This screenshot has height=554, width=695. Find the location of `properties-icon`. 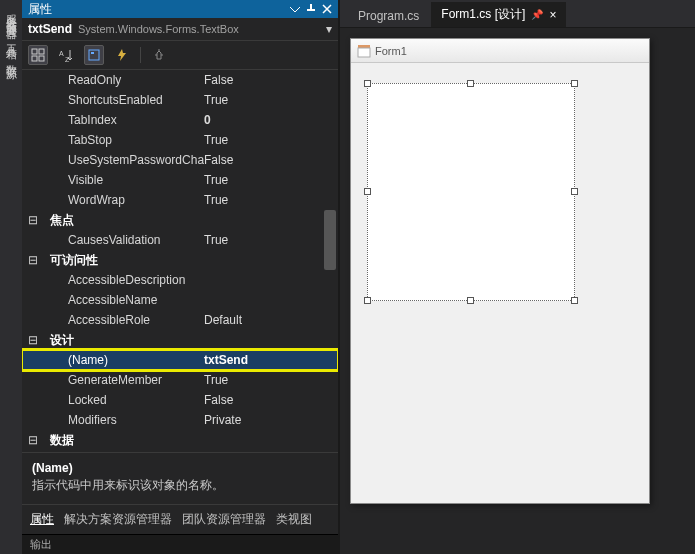

properties-icon is located at coordinates (94, 55).